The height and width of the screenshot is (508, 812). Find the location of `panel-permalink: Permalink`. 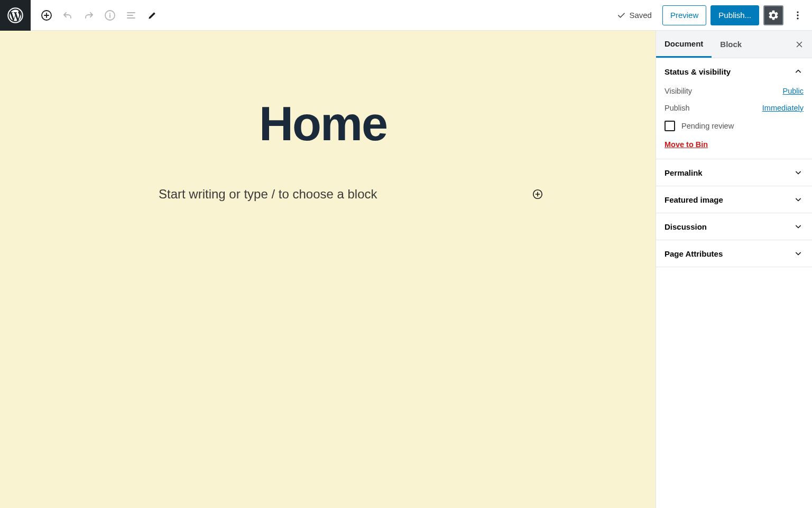

panel-permalink: Permalink is located at coordinates (734, 173).